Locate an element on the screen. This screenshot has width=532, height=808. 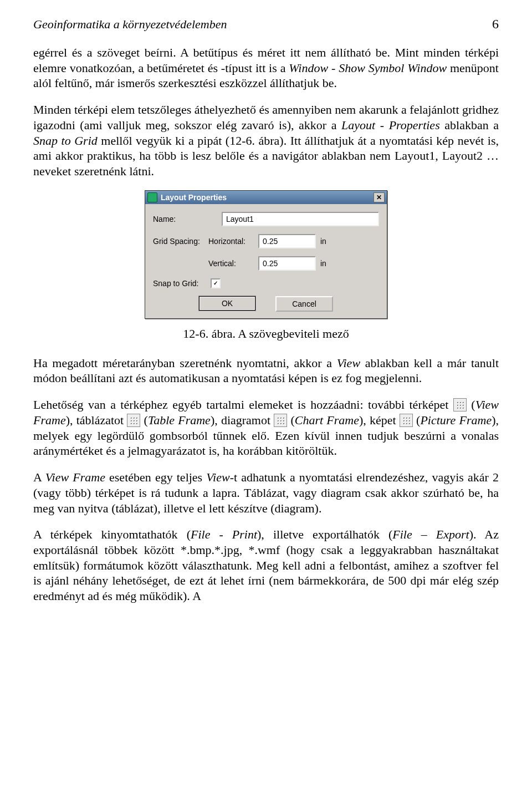
paragraph-6: A térképek kinyomtathatók (File - Print)… is located at coordinates (266, 566).